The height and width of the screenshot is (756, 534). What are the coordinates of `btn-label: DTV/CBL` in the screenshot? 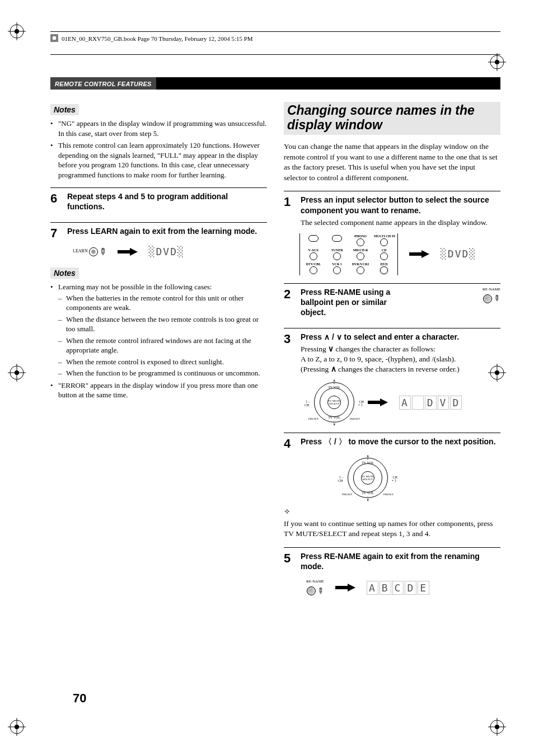 It's located at (313, 264).